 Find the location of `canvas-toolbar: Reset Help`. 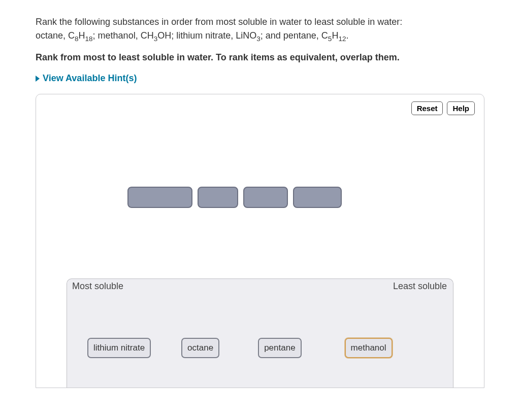

canvas-toolbar: Reset Help is located at coordinates (443, 109).